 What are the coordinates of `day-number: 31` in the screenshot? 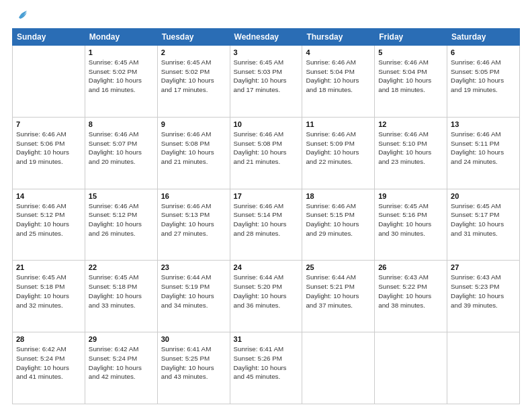 It's located at (266, 339).